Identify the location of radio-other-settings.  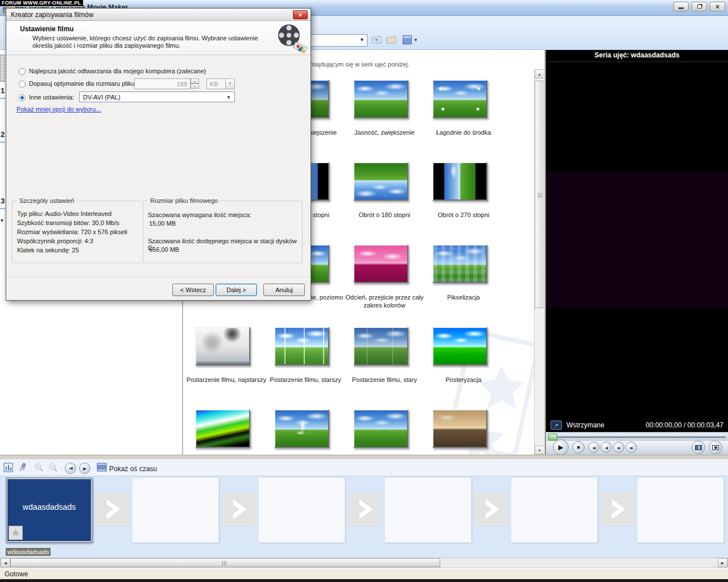
(22, 98).